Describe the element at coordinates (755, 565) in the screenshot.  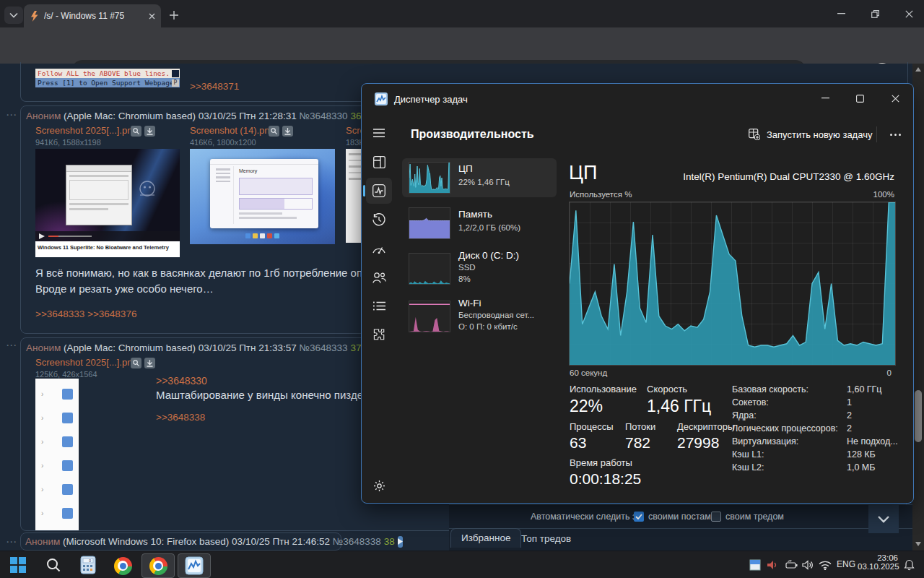
I see `tray-app-icon` at that location.